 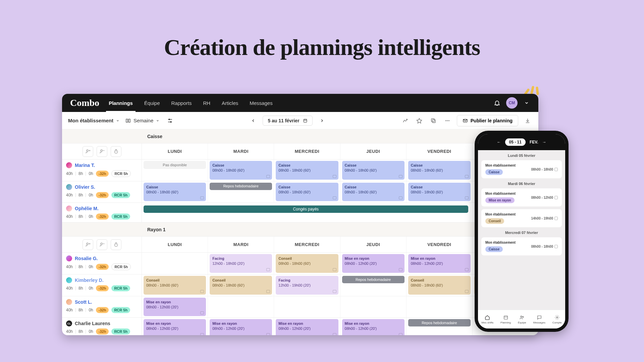 What do you see at coordinates (89, 280) in the screenshot?
I see `employee-name: Kimberley D.` at bounding box center [89, 280].